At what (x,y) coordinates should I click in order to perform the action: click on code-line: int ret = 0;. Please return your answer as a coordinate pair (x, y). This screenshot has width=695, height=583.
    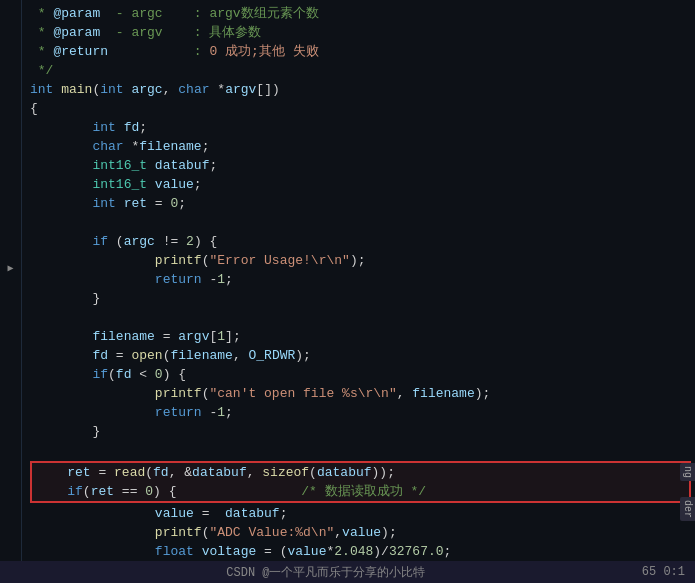
    Looking at the image, I should click on (362, 204).